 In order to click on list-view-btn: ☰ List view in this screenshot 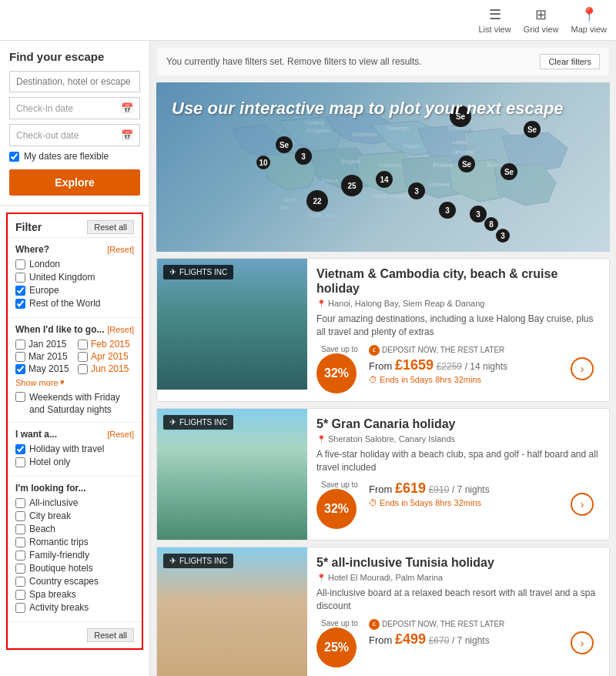, I will do `click(495, 20)`.